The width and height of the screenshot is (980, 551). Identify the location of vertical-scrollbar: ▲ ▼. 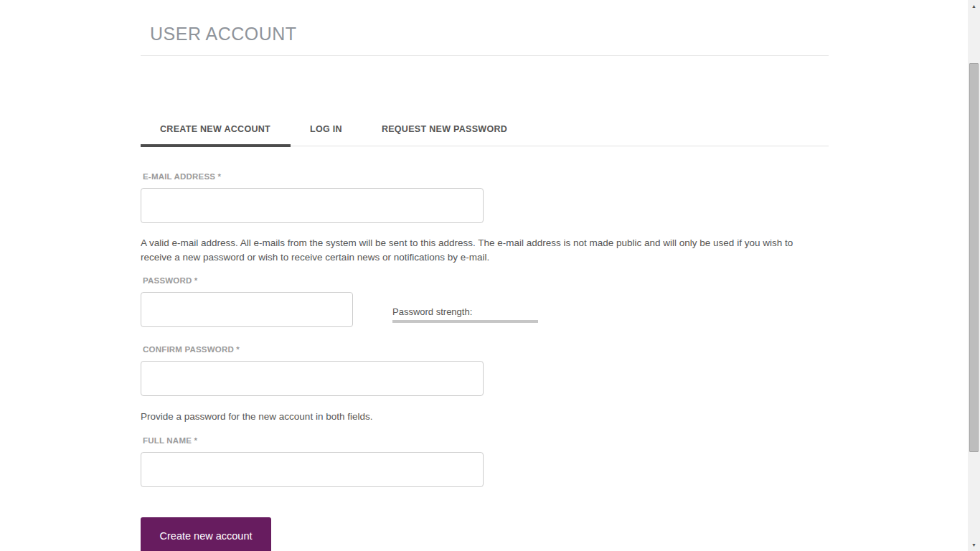
(974, 276).